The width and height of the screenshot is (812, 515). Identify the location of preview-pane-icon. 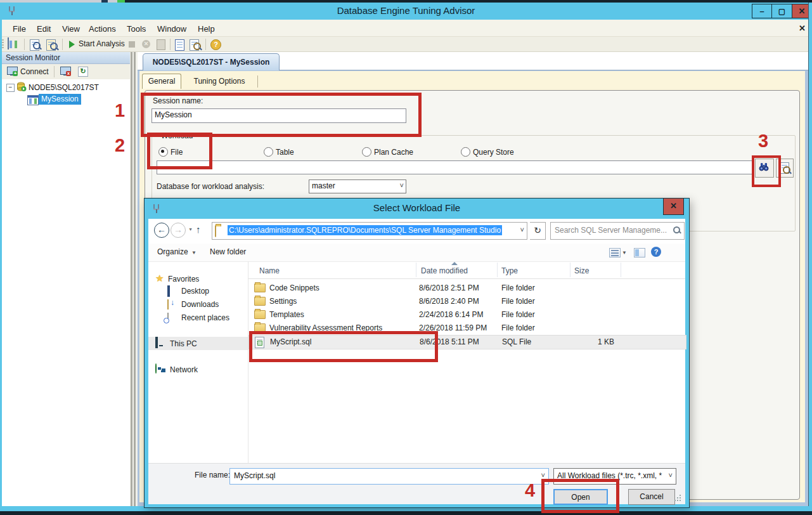
(640, 252).